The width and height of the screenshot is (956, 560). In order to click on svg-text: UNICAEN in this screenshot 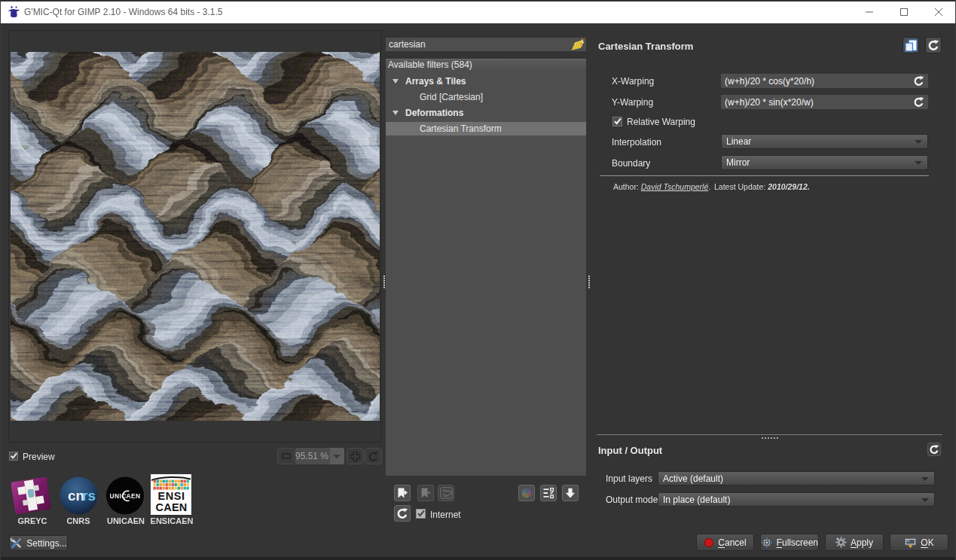, I will do `click(125, 496)`.